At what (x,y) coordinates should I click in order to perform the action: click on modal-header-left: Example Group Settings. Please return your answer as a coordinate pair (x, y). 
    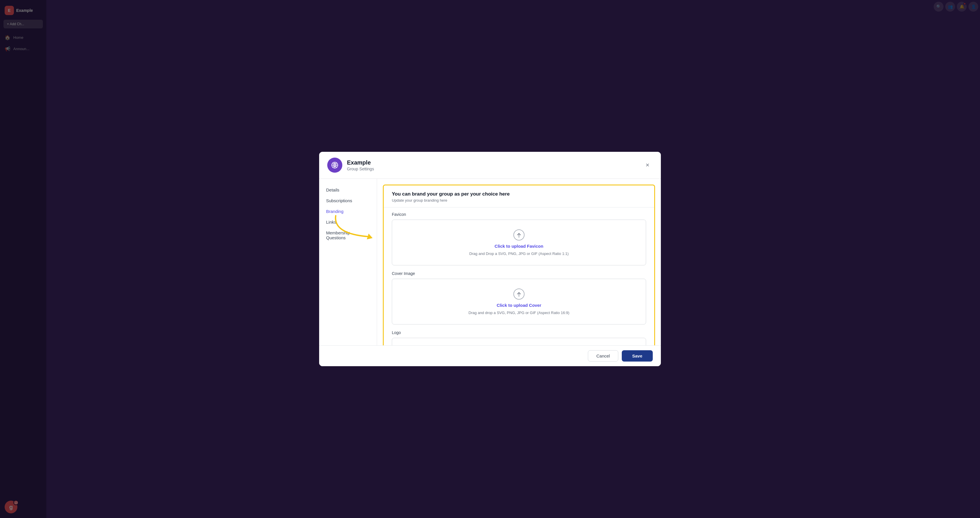
    Looking at the image, I should click on (351, 165).